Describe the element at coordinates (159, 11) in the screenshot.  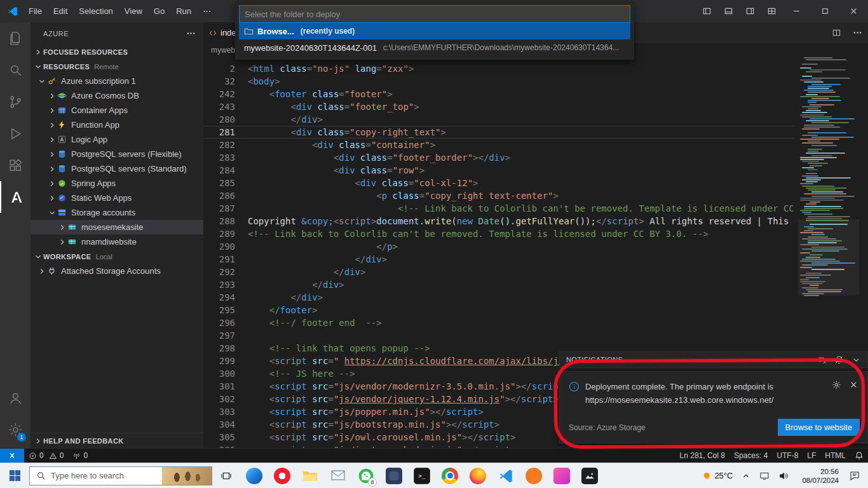
I see `menu-go: Go` at that location.